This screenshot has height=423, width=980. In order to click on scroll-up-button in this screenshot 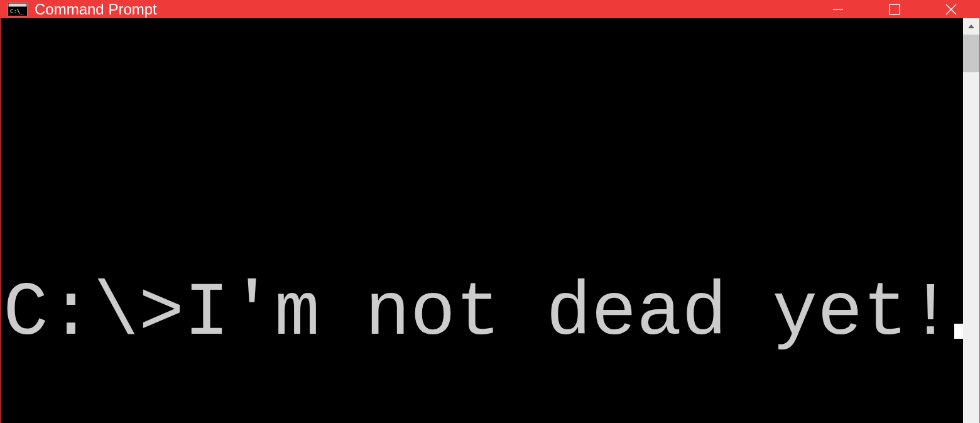, I will do `click(971, 26)`.